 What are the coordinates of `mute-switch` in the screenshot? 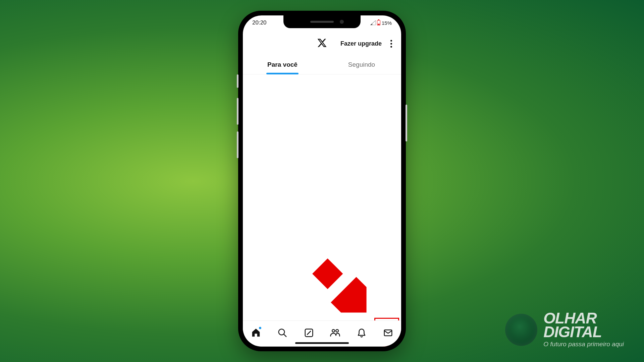 It's located at (237, 81).